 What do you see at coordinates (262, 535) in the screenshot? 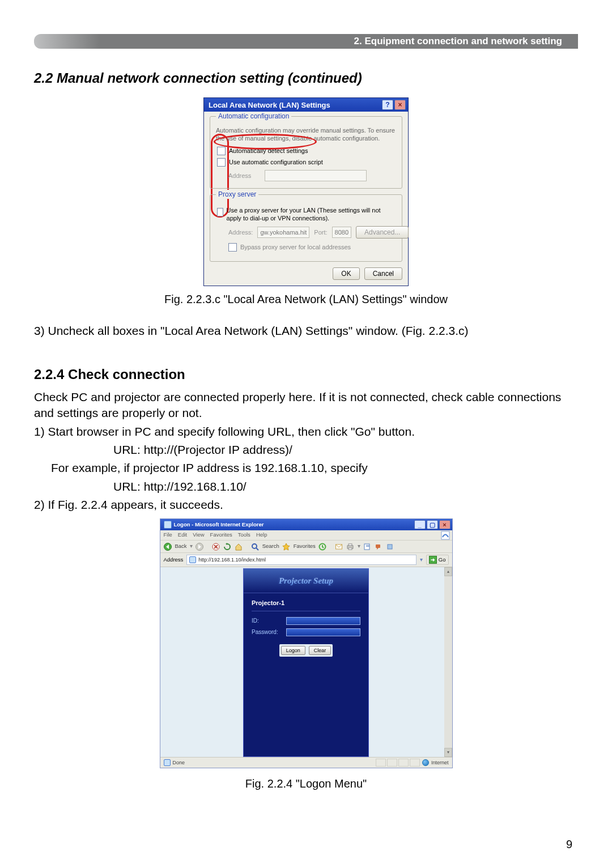
I see `menu-help: Help` at bounding box center [262, 535].